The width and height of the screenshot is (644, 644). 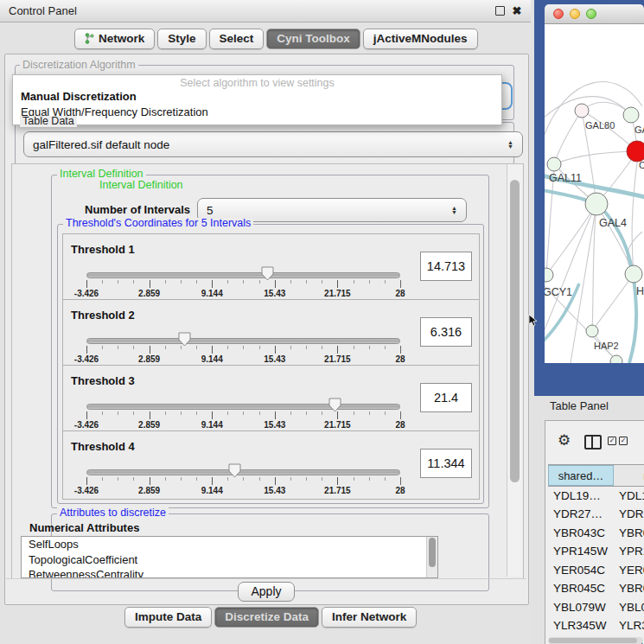 I want to click on table-scrollbar-thumb, so click(x=593, y=641).